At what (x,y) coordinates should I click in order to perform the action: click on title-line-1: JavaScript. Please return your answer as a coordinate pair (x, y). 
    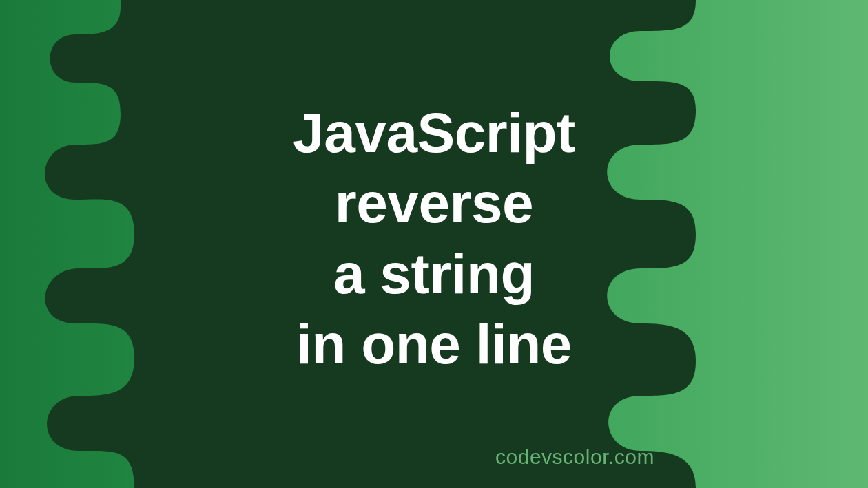
    Looking at the image, I should click on (434, 132).